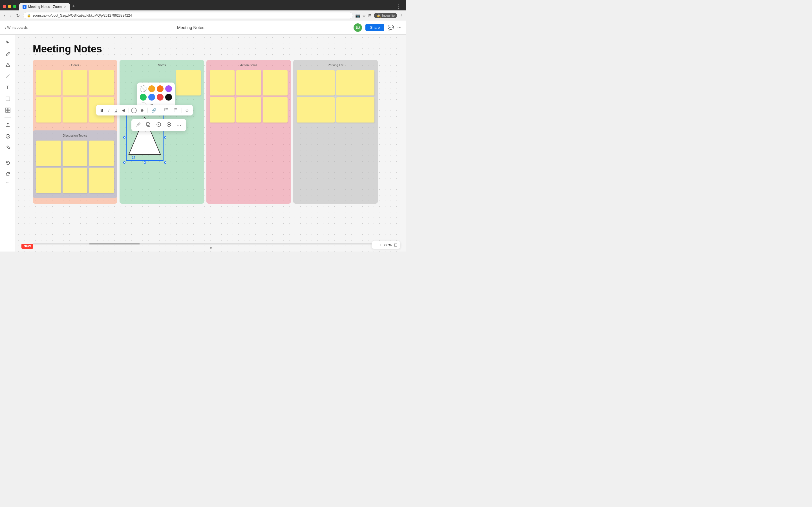 The width and height of the screenshot is (812, 507). What do you see at coordinates (8, 65) in the screenshot?
I see `triangle-tool-btn` at bounding box center [8, 65].